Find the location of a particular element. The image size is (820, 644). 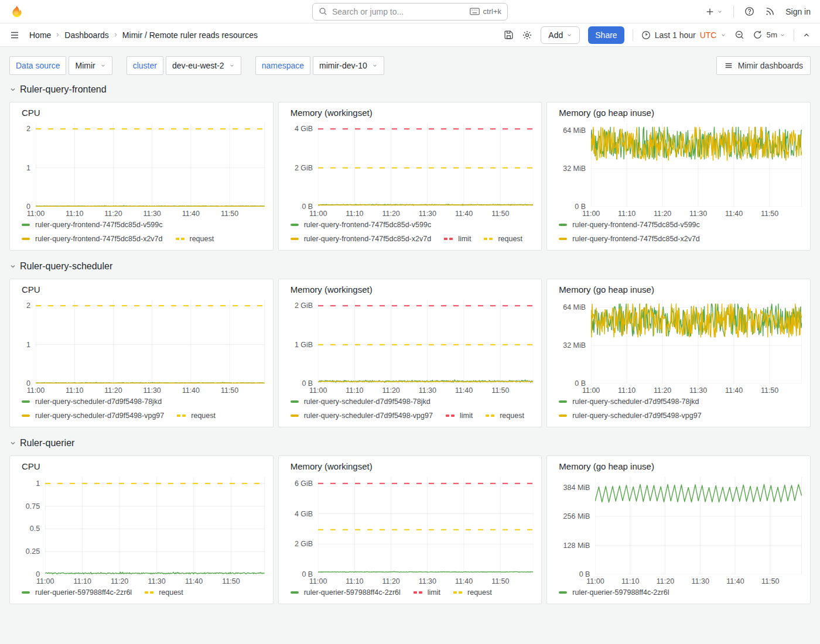

variable-value-dropdown: dev-eu-west-2 is located at coordinates (204, 66).